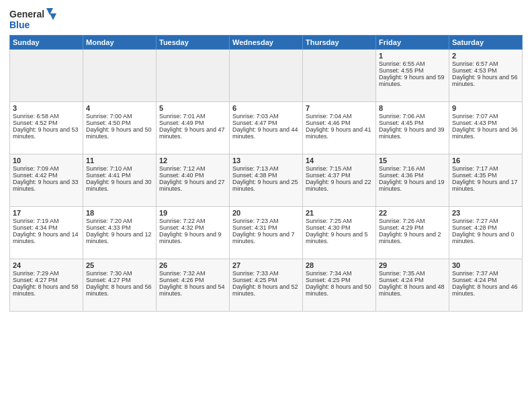  I want to click on day-info-line: Sunrise: 7:15 AM, so click(339, 169).